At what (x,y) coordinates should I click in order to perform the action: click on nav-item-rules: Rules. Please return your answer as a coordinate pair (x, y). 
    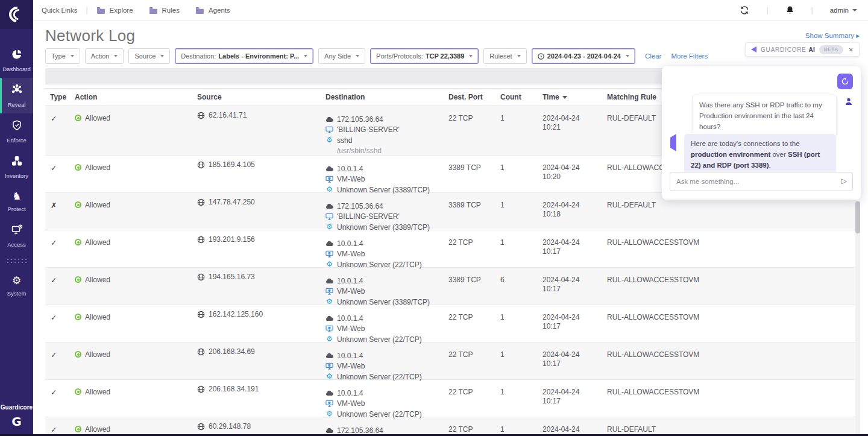
    Looking at the image, I should click on (164, 10).